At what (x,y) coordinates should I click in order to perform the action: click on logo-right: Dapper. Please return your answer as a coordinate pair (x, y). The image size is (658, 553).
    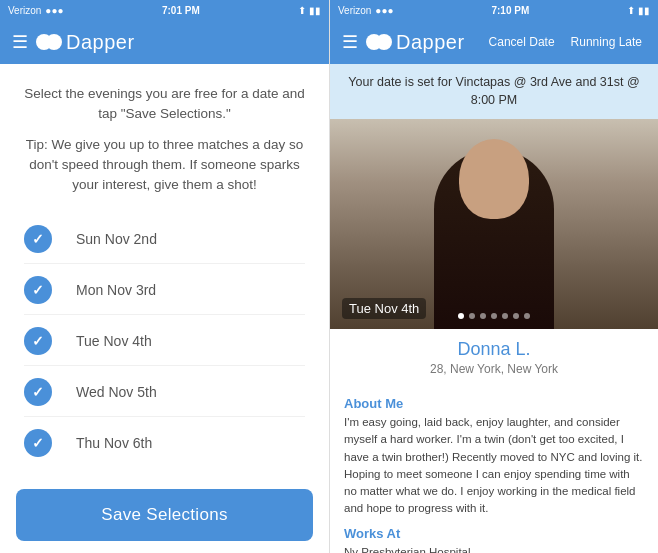
    Looking at the image, I should click on (416, 42).